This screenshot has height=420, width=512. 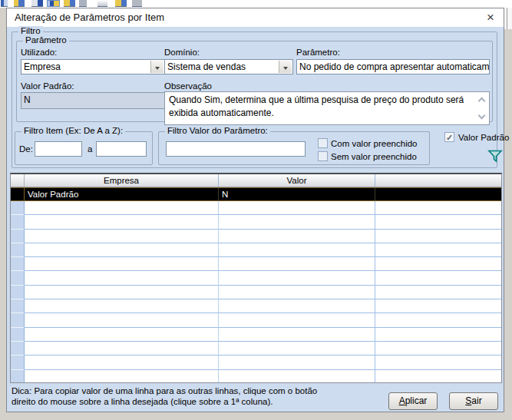 I want to click on utilizado-dropdown-button, so click(x=157, y=67).